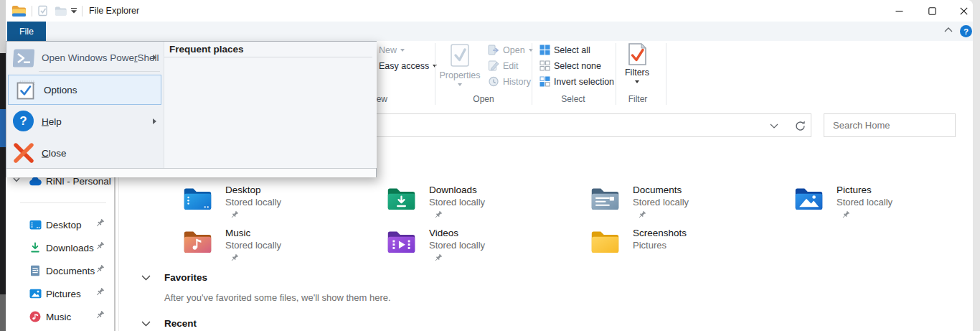 The width and height of the screenshot is (980, 331). I want to click on select-all-label: Select all, so click(573, 50).